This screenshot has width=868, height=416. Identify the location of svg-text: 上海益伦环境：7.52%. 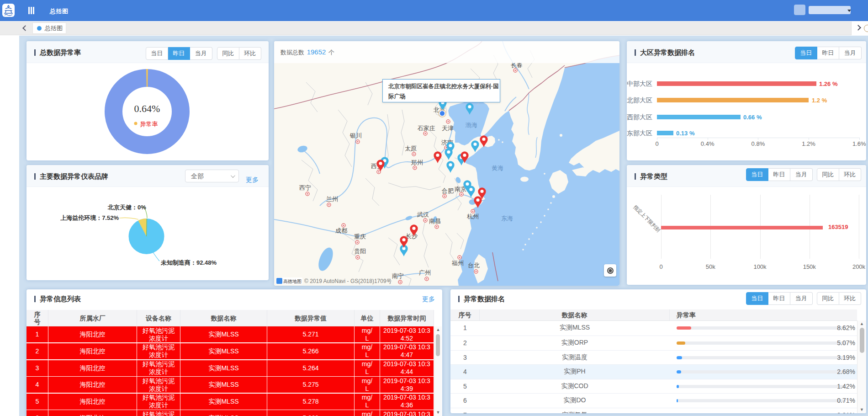
(90, 218).